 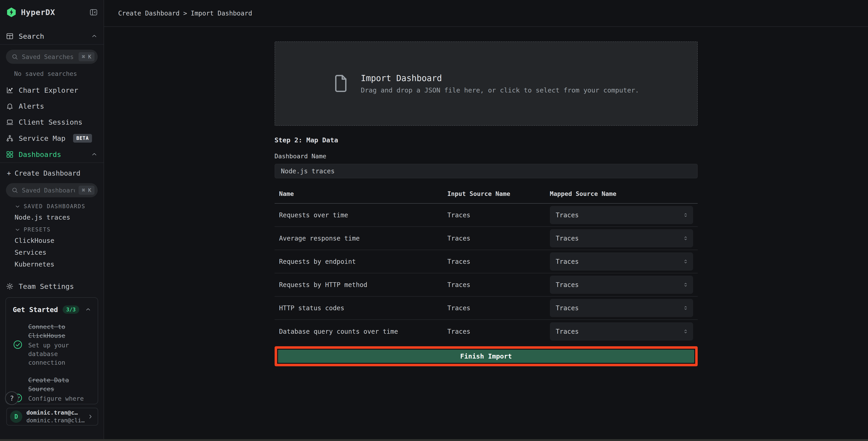 What do you see at coordinates (49, 57) in the screenshot?
I see `saved-searches-input` at bounding box center [49, 57].